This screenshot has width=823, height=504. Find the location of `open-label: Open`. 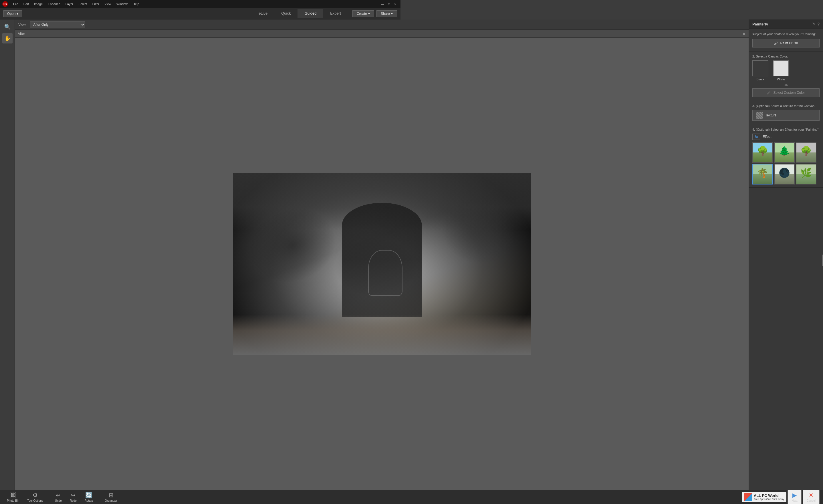

open-label: Open is located at coordinates (11, 14).